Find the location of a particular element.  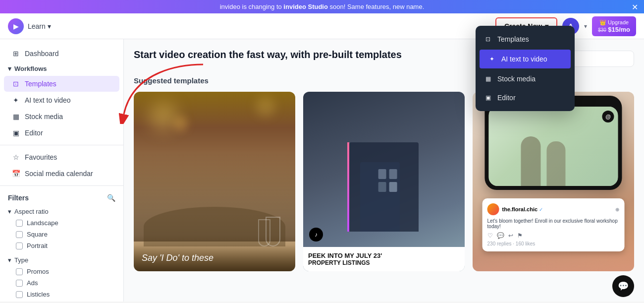

filter-landscape: Landscape is located at coordinates (61, 223).